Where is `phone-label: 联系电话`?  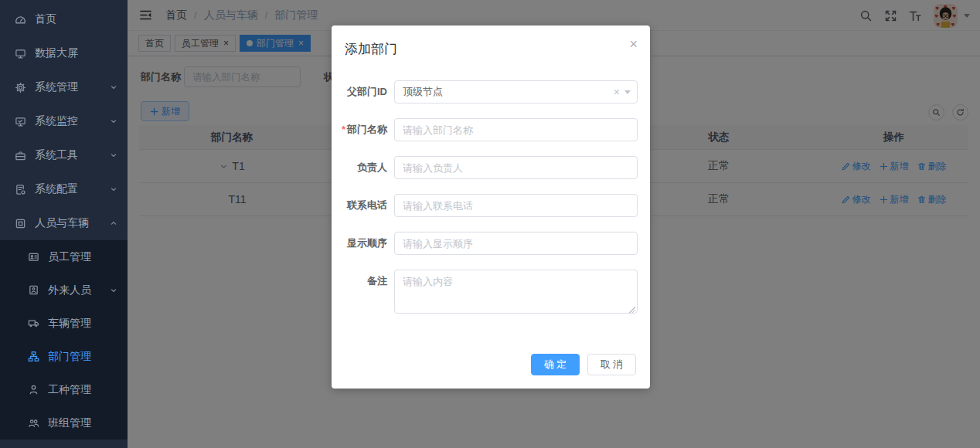 phone-label: 联系电话 is located at coordinates (359, 205).